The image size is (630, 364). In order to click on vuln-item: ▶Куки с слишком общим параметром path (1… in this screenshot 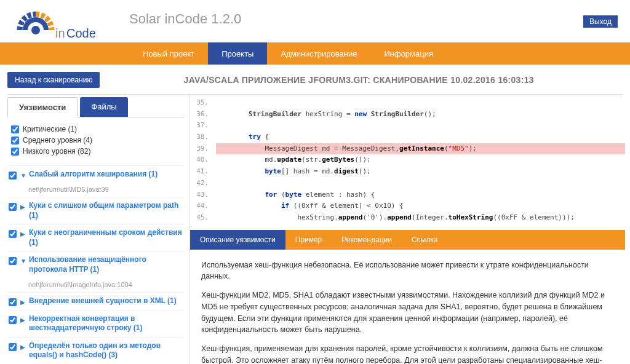, I will do `click(96, 210)`.